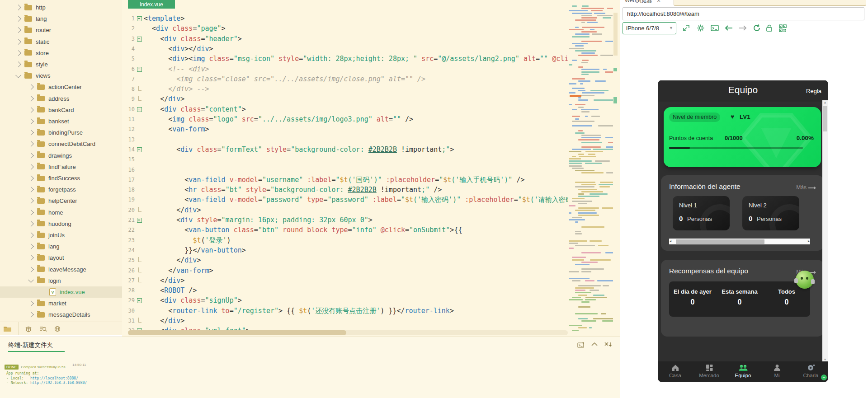 The image size is (868, 398). What do you see at coordinates (61, 281) in the screenshot?
I see `folder-item-login: login` at bounding box center [61, 281].